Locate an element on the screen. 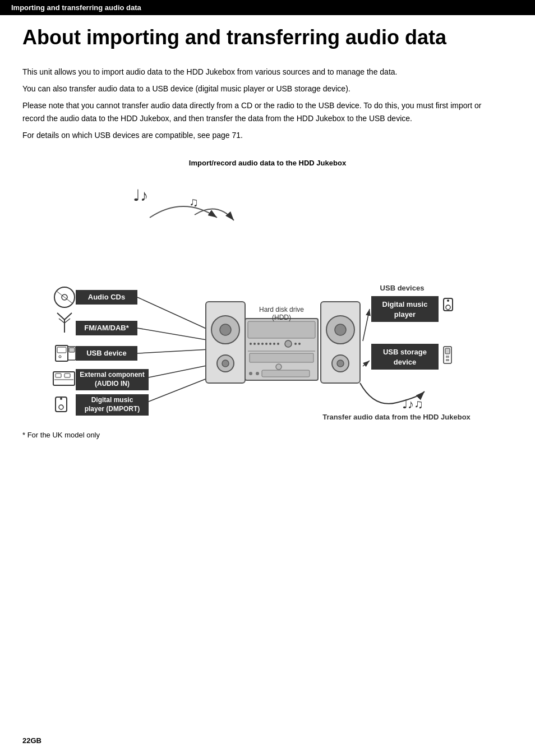 The image size is (535, 756). svg-text: device is located at coordinates (405, 362).